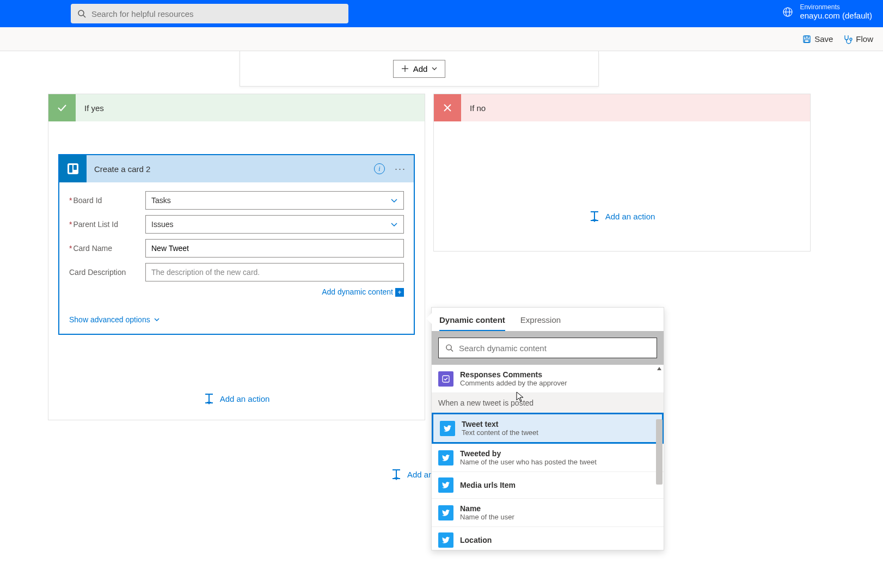 The image size is (883, 588). I want to click on environment-label: Environments, so click(836, 7).